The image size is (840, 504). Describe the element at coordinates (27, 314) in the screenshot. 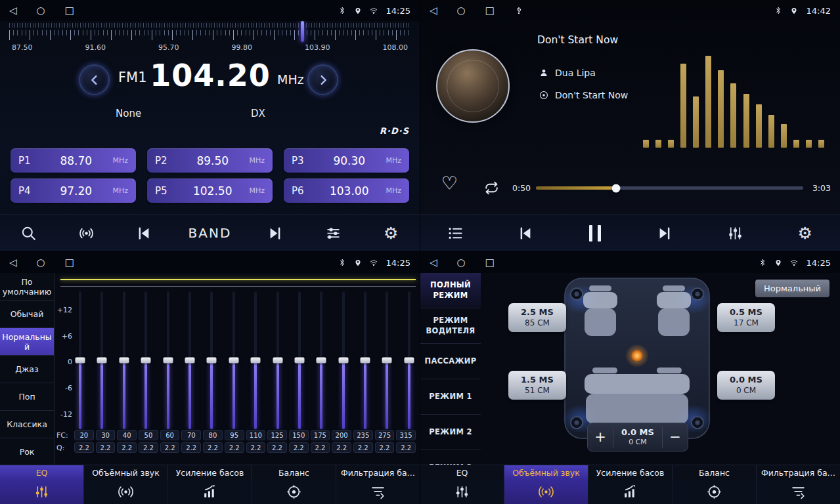

I see `eq-preset-custom: Обычай` at that location.